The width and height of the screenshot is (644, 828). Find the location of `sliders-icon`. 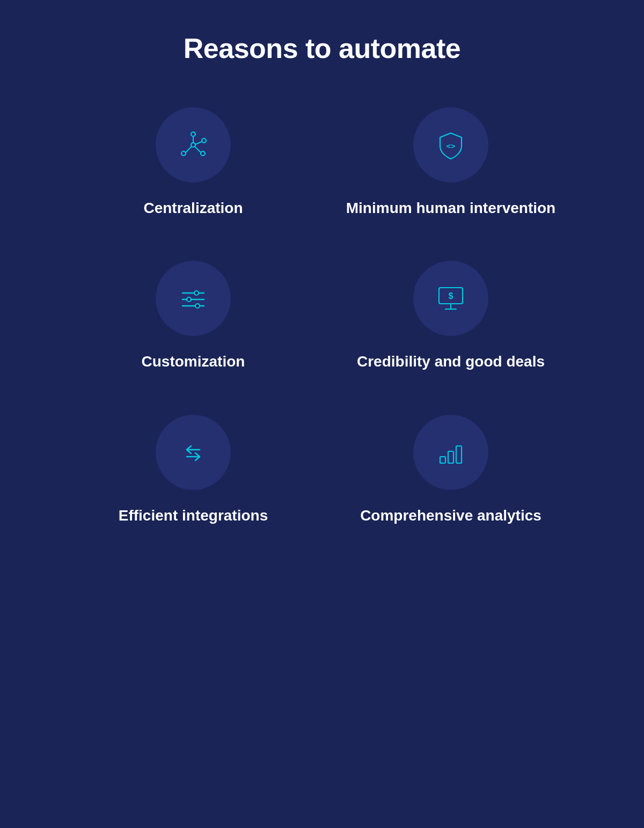

sliders-icon is located at coordinates (193, 298).